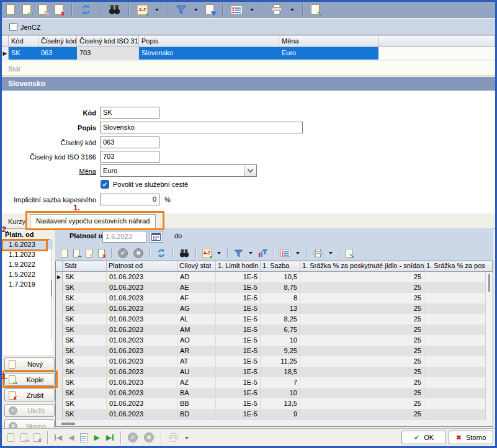 Image resolution: width=497 pixels, height=448 pixels. I want to click on column-header: Stát, so click(84, 267).